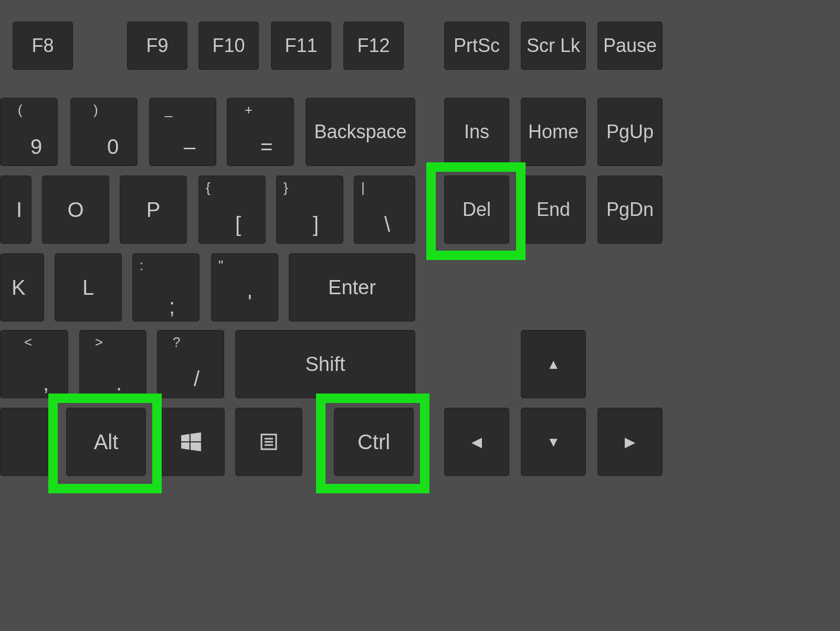 This screenshot has width=840, height=631. Describe the element at coordinates (232, 210) in the screenshot. I see `key-lbracket: { [` at that location.